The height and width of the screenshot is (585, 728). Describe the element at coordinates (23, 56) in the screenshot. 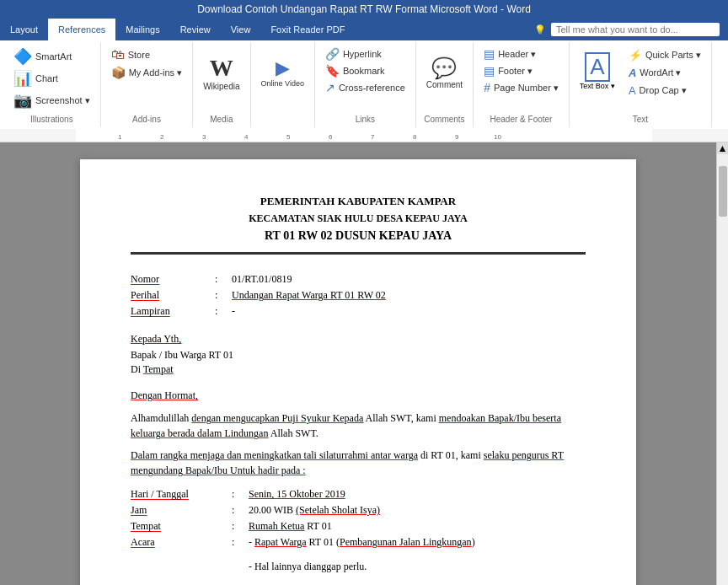

I see `smartart-icon: 🔷` at that location.